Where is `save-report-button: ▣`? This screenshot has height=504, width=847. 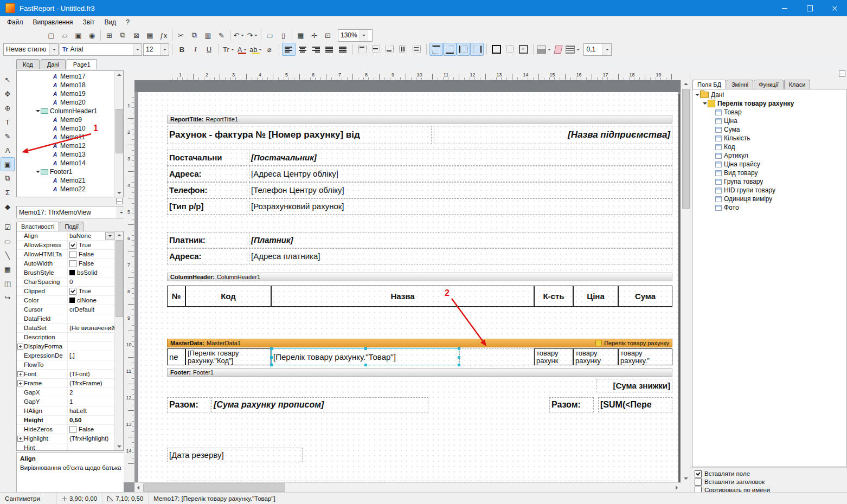
save-report-button: ▣ is located at coordinates (78, 35).